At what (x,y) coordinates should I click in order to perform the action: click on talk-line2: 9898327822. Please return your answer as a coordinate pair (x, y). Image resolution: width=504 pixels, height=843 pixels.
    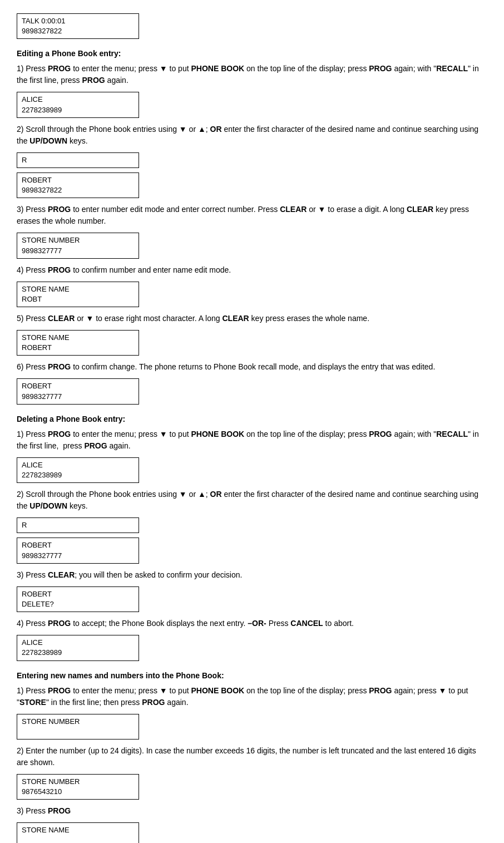
    Looking at the image, I should click on (78, 31).